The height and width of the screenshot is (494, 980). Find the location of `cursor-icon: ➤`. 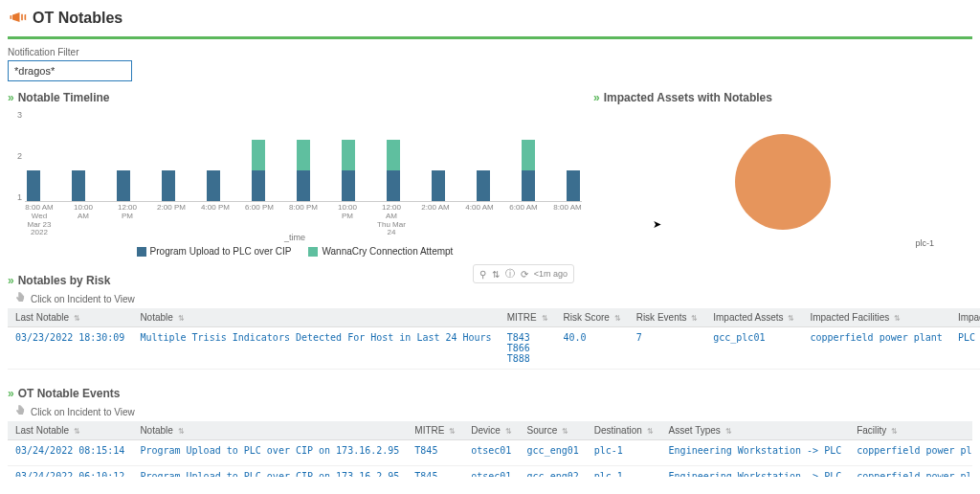

cursor-icon: ➤ is located at coordinates (657, 224).